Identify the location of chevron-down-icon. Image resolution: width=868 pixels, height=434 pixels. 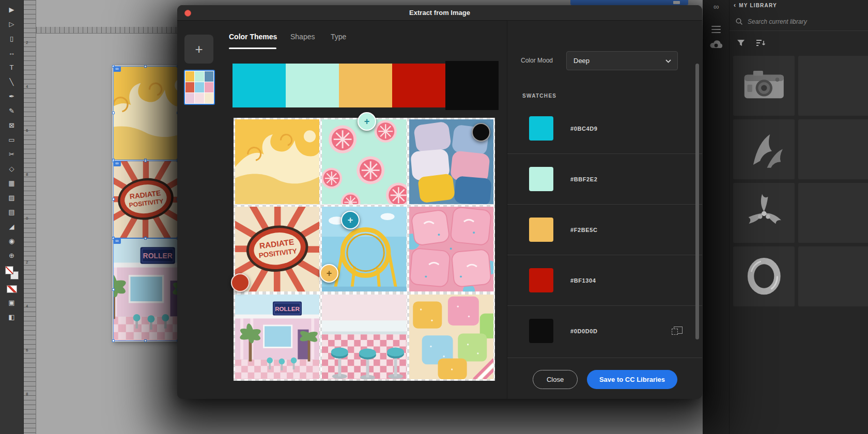
(669, 61).